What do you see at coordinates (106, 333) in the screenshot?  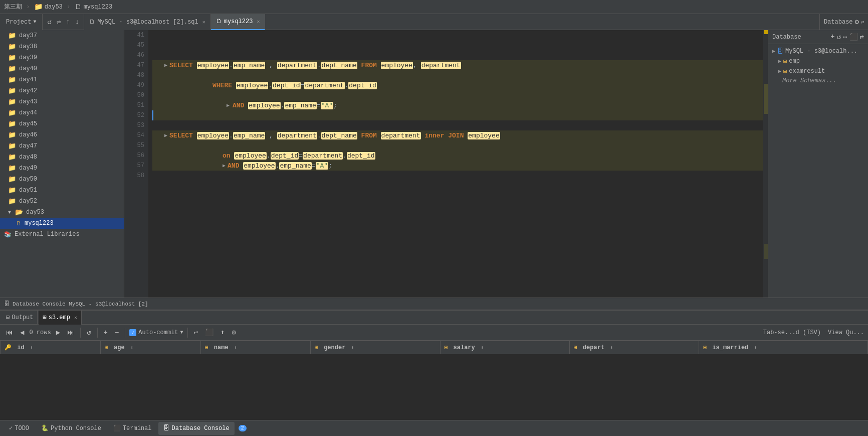 I see `add-row-btn: +` at bounding box center [106, 333].